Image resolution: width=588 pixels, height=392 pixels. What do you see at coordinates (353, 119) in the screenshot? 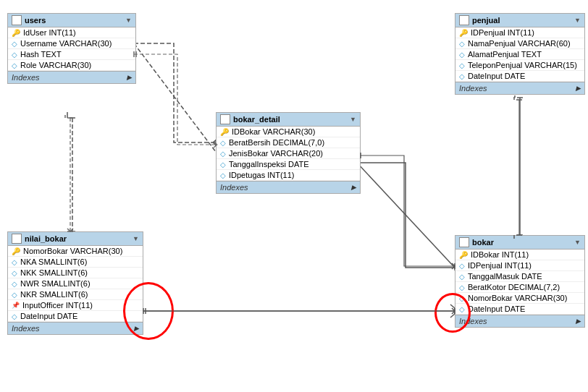
I see `table-bokar-detail-dropdown: ▼` at bounding box center [353, 119].